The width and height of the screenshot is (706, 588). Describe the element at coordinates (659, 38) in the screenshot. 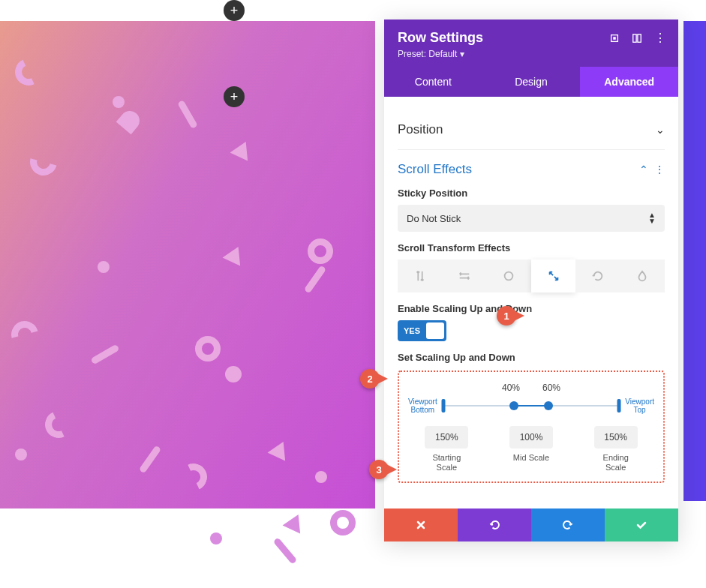

I see `menu-dots-icon: ⋮` at that location.